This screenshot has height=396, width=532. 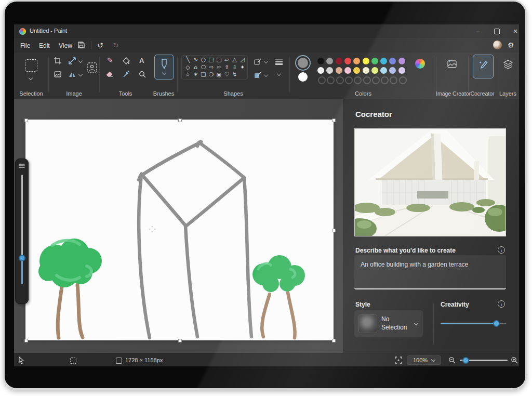 What do you see at coordinates (116, 45) in the screenshot?
I see `redo-button: ↻` at bounding box center [116, 45].